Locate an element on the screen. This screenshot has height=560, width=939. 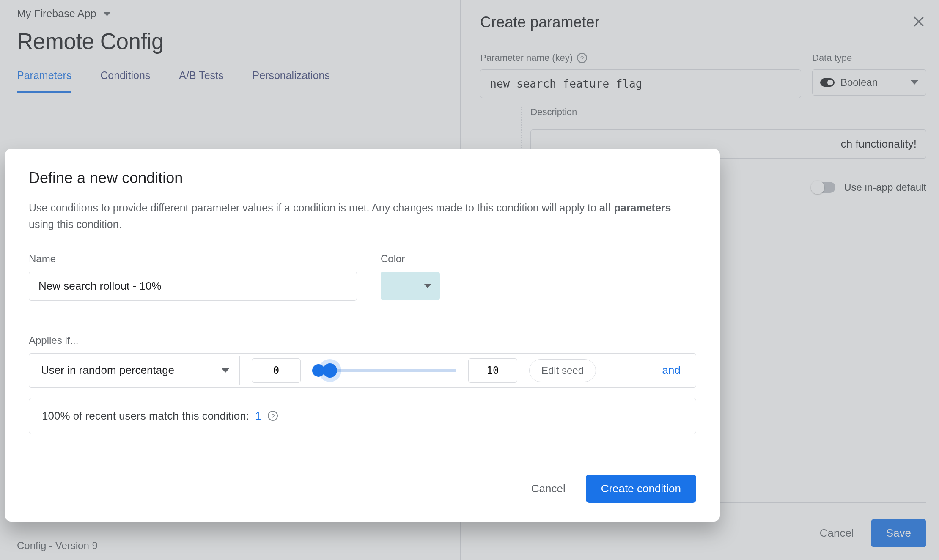
condition-color-field: Color is located at coordinates (415, 277).